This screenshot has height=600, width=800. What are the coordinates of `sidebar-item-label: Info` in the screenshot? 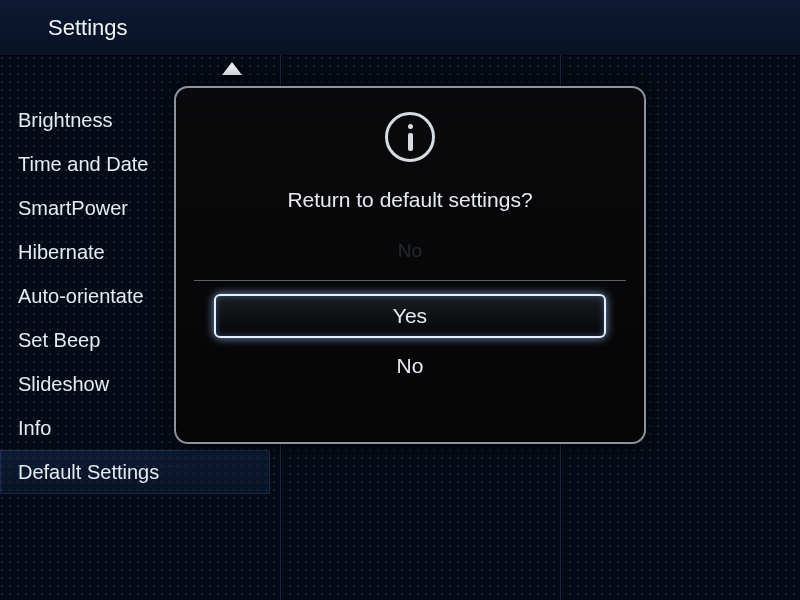 It's located at (34, 428).